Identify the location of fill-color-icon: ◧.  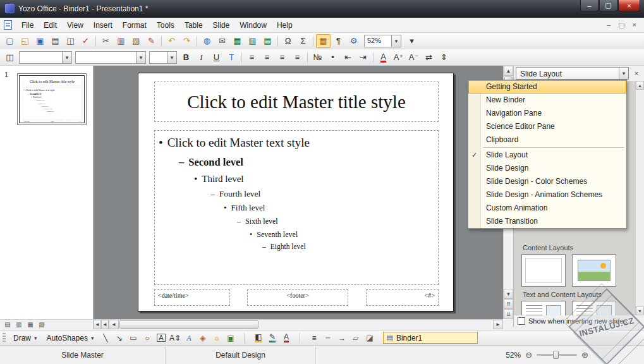
(258, 338).